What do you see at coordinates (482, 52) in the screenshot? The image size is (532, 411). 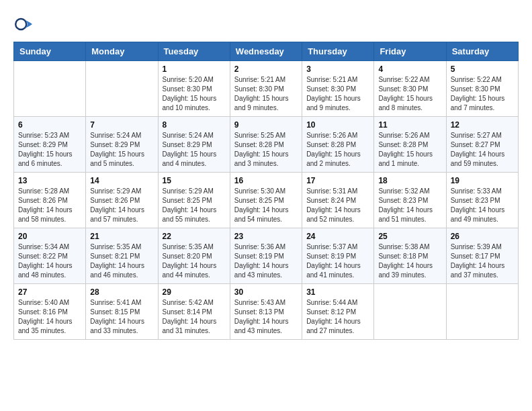 I see `weekday-header-saturday: Saturday` at bounding box center [482, 52].